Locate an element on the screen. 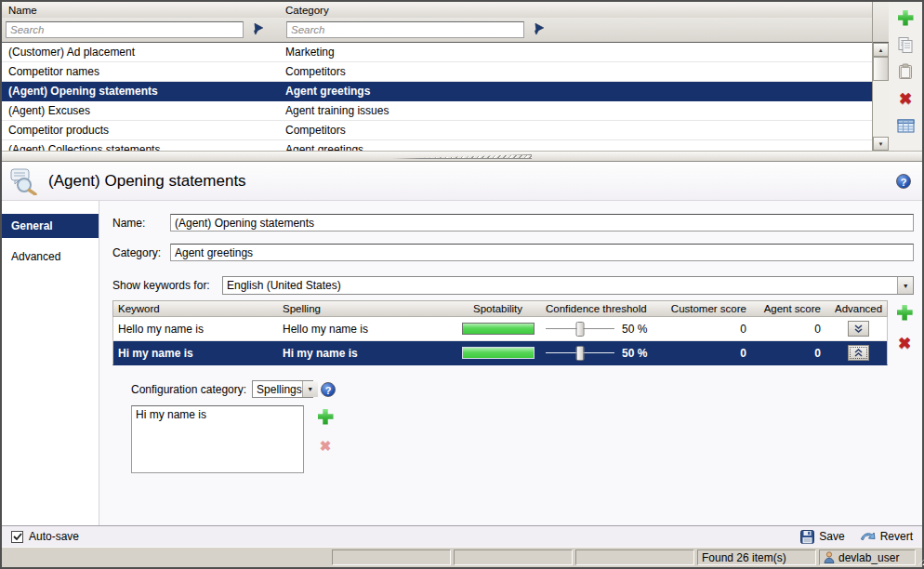  name-filter-funnel-icon is located at coordinates (257, 30).